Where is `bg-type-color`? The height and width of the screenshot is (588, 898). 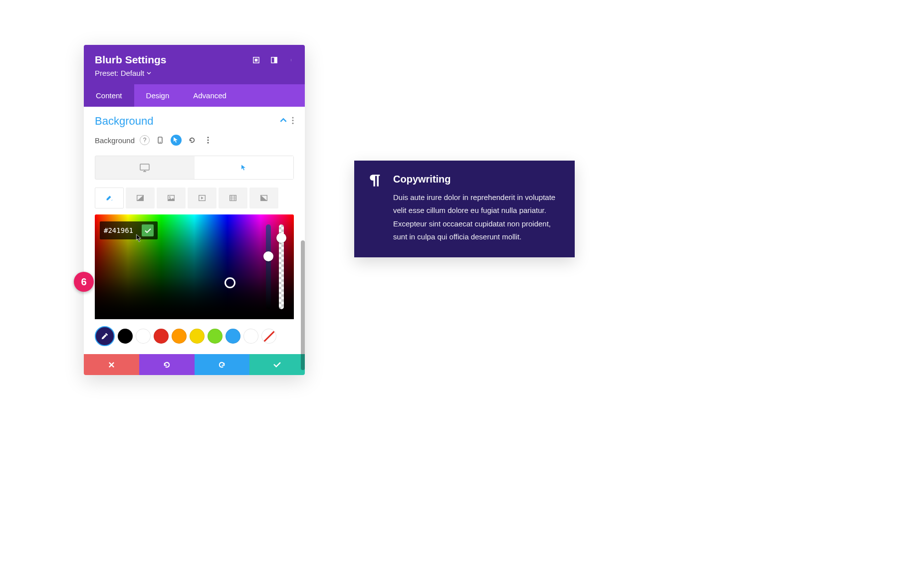 bg-type-color is located at coordinates (109, 198).